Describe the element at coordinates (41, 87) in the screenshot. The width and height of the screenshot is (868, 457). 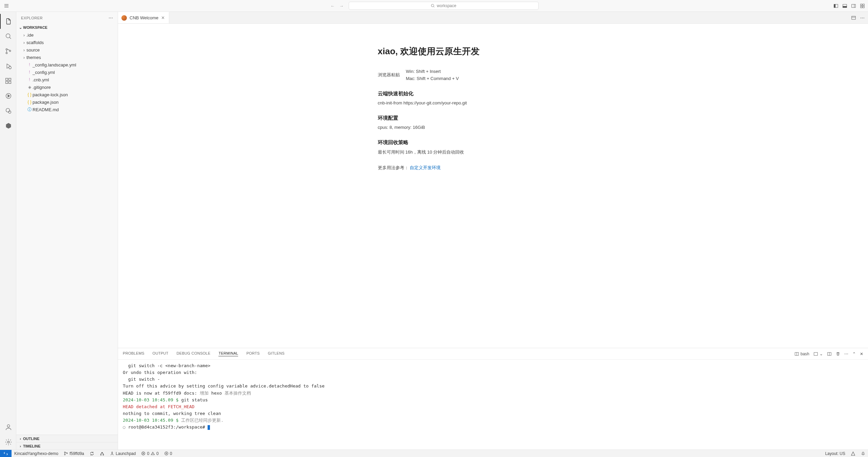
I see `item-label: .gitignore` at that location.